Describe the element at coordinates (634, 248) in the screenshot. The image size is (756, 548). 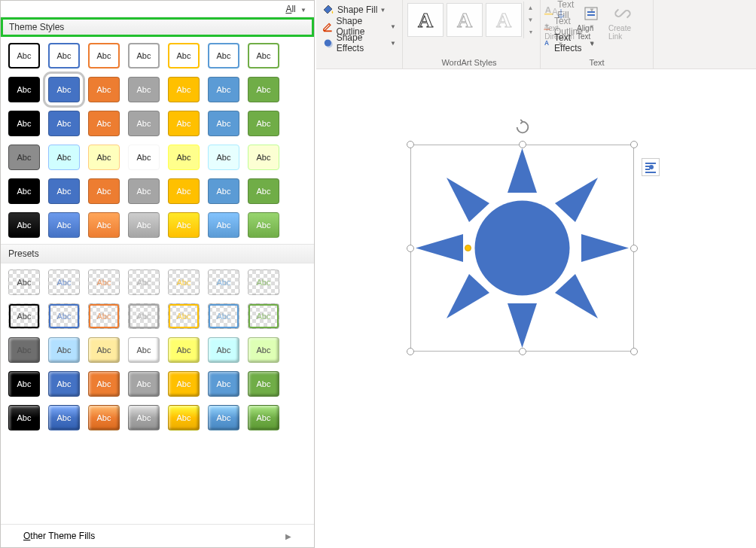
I see `resize-handle-mr` at that location.